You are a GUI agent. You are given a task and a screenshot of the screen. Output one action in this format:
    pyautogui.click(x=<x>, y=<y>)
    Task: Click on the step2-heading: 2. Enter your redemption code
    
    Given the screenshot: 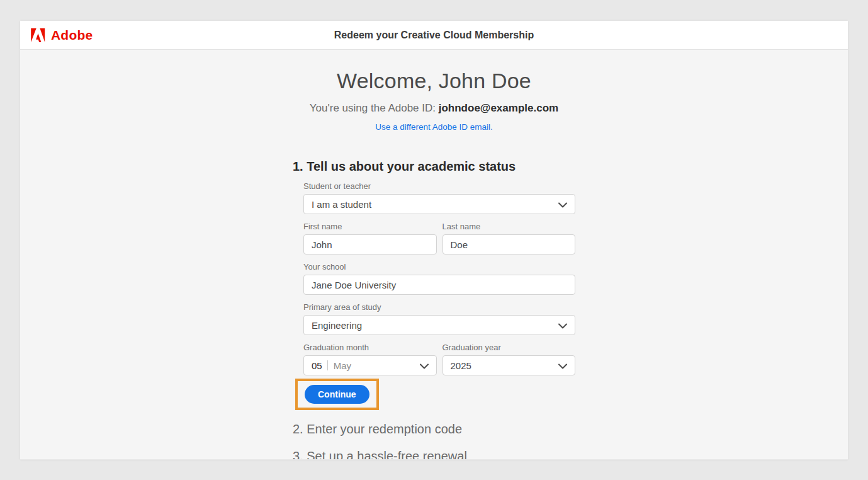 What is the action you would take?
    pyautogui.click(x=434, y=429)
    